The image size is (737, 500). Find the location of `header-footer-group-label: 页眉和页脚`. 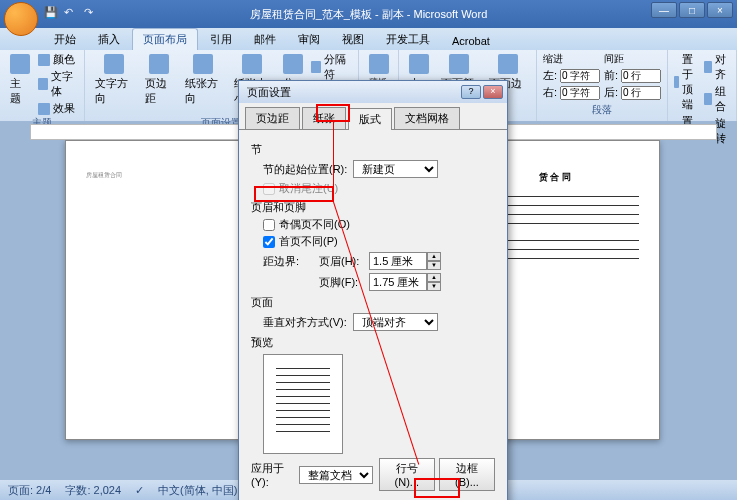

header-footer-group-label: 页眉和页脚 is located at coordinates (373, 208).